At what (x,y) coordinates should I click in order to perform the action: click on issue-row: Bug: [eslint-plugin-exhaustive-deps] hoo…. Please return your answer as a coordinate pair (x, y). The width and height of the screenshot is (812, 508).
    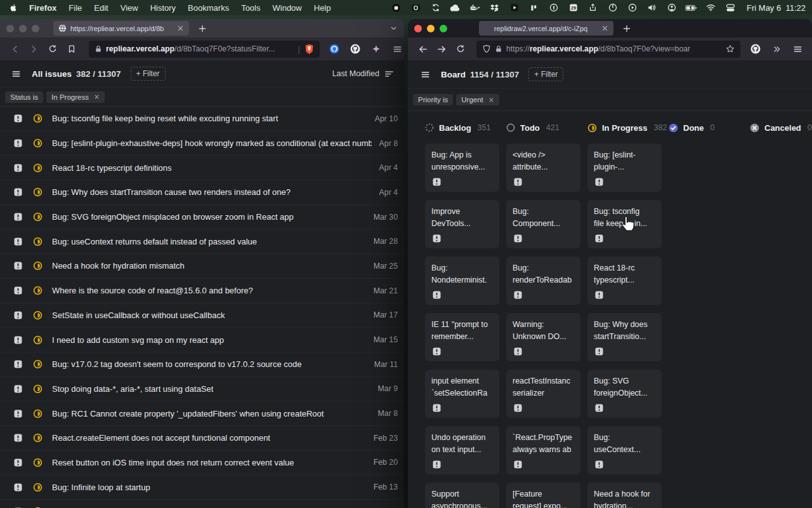
    Looking at the image, I should click on (202, 144).